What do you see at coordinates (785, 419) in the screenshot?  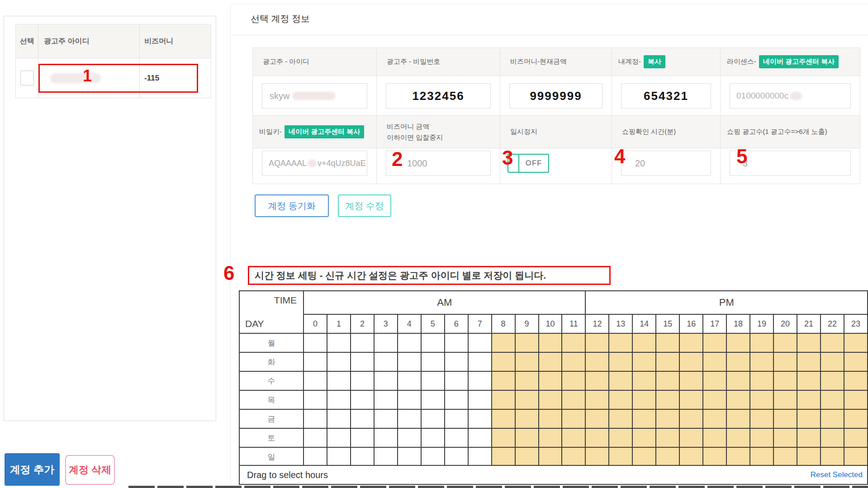 I see `cell-day4-hour20` at bounding box center [785, 419].